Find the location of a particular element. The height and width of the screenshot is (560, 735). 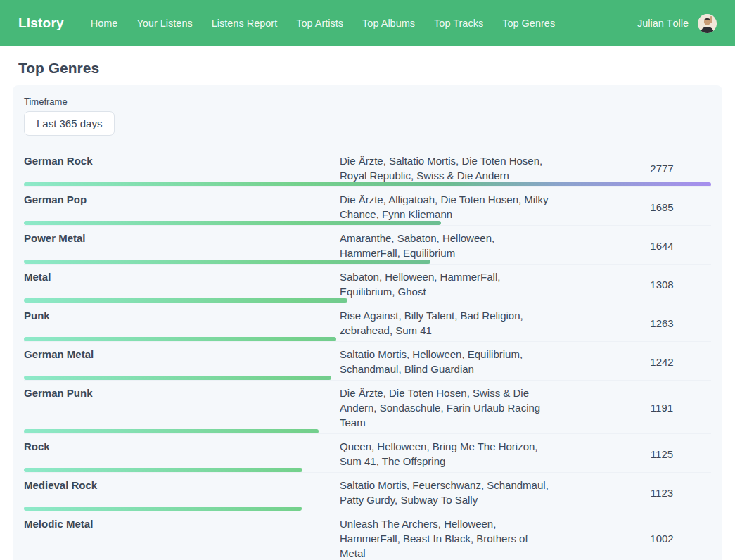

app-logo: Listory is located at coordinates (41, 23).